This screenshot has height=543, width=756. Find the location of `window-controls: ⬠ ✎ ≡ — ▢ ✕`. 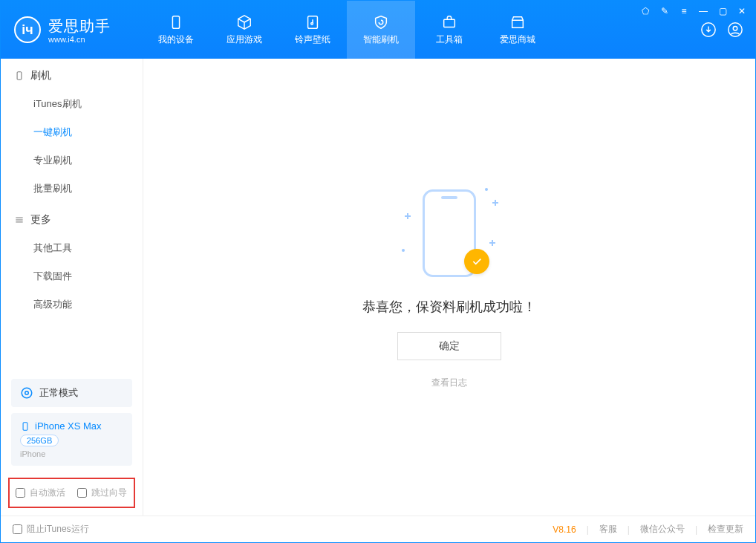

window-controls: ⬠ ✎ ≡ — ▢ ✕ is located at coordinates (694, 11).